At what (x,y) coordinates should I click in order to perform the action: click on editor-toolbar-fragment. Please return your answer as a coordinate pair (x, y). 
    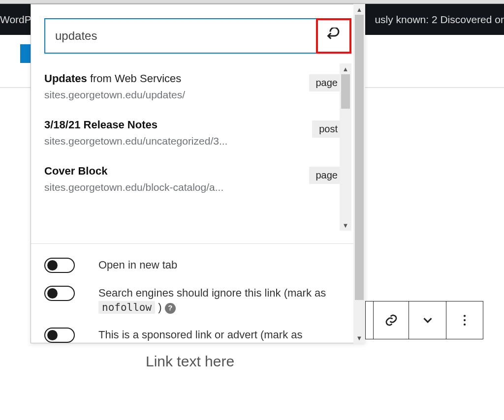
    Looking at the image, I should click on (26, 54).